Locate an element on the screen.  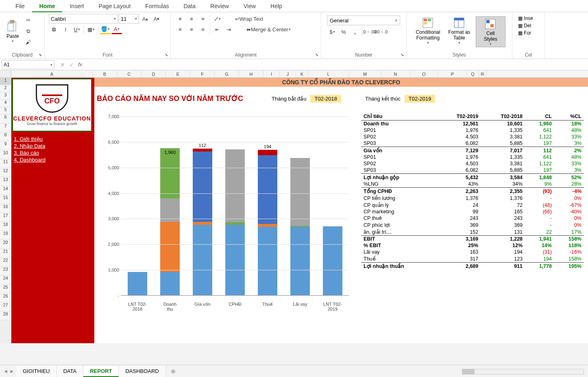
sheet-tab-data: DATA is located at coordinates (70, 371).